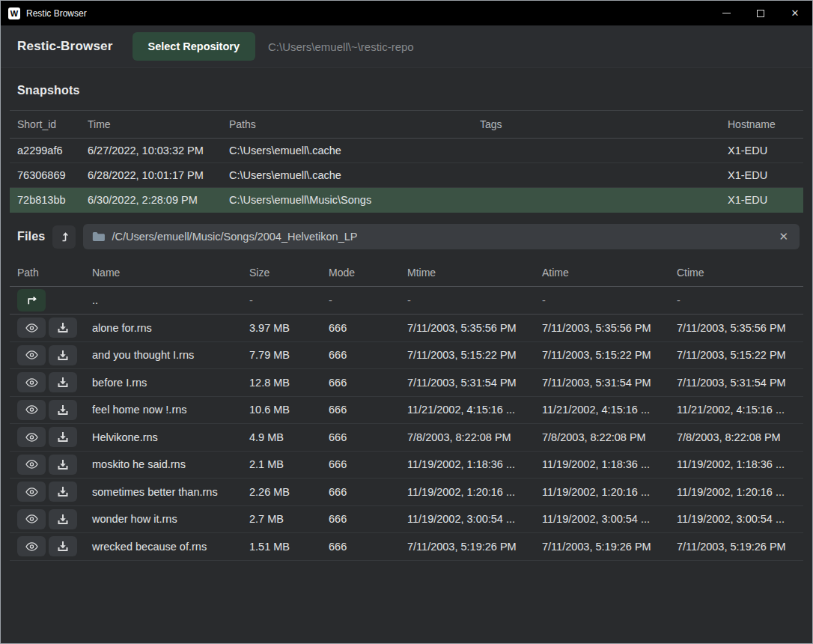 This screenshot has height=644, width=813. I want to click on file-name: moskito he said.rns, so click(163, 464).